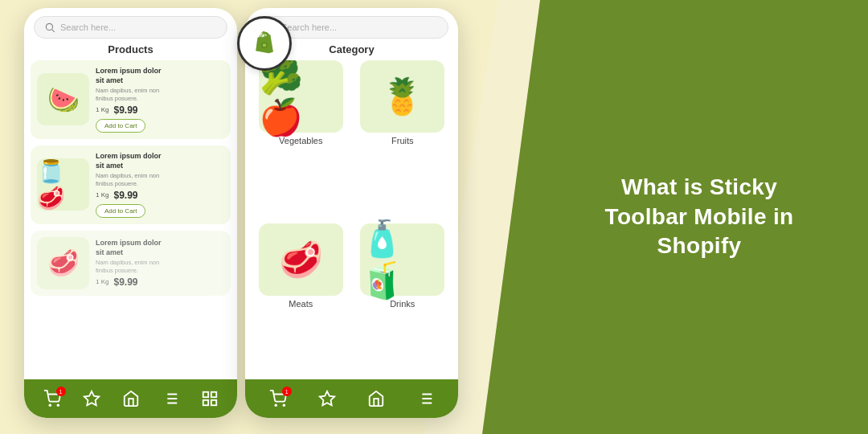 This screenshot has height=434, width=868. Describe the element at coordinates (402, 304) in the screenshot. I see `category-label-drinks: Drinks` at that location.